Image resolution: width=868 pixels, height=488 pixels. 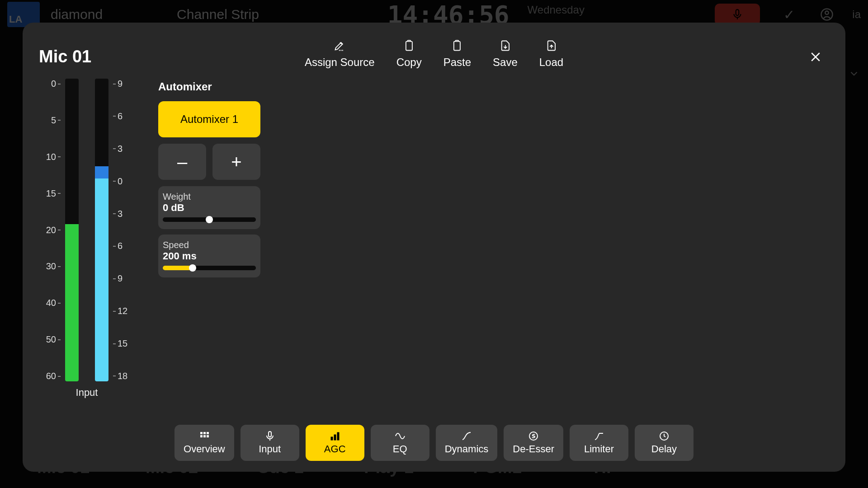 I want to click on grid-icon, so click(x=204, y=436).